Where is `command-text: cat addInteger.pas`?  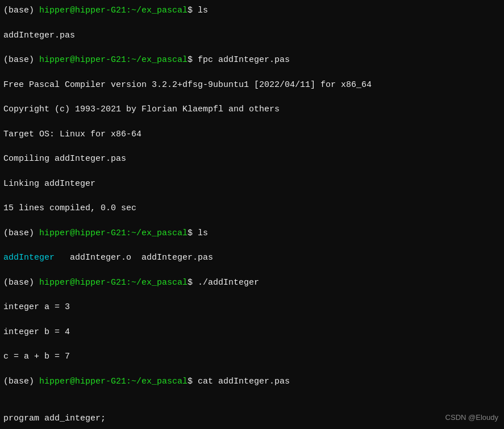
command-text: cat addInteger.pas is located at coordinates (244, 382).